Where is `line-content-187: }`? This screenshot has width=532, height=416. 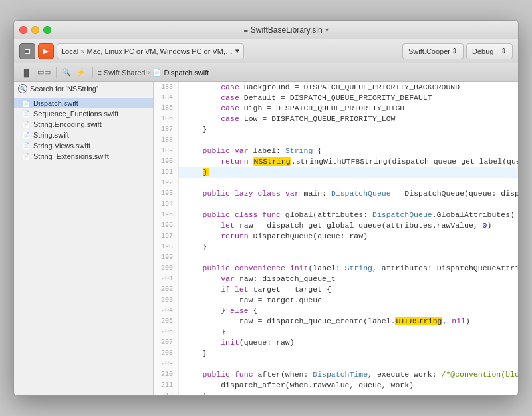 line-content-187: } is located at coordinates (196, 130).